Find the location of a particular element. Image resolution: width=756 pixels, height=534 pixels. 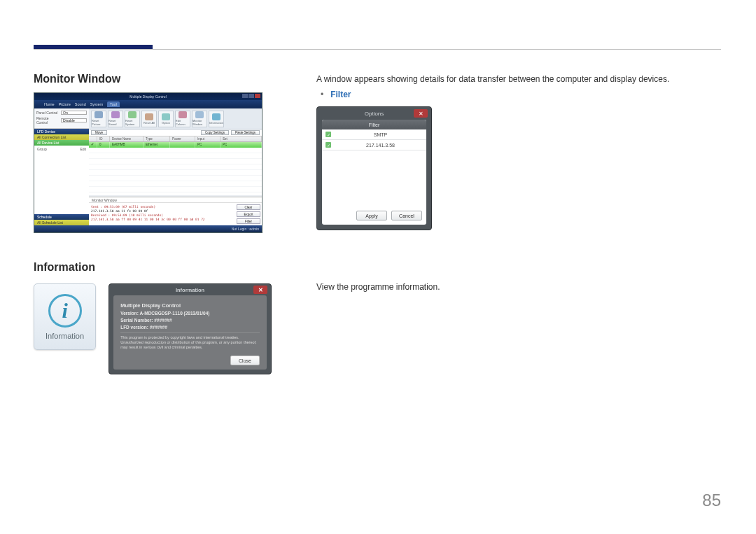

filter-bullet: • Filter is located at coordinates (521, 94).